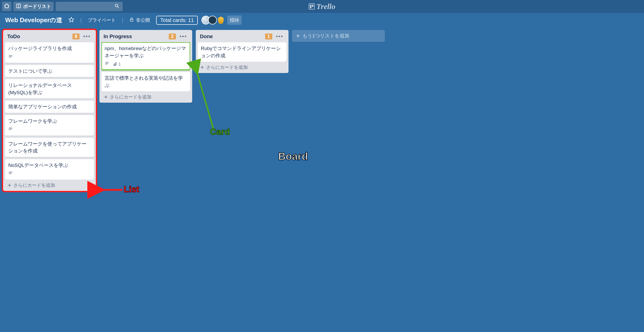 The image size is (644, 332). Describe the element at coordinates (117, 7) in the screenshot. I see `search-icon` at that location.